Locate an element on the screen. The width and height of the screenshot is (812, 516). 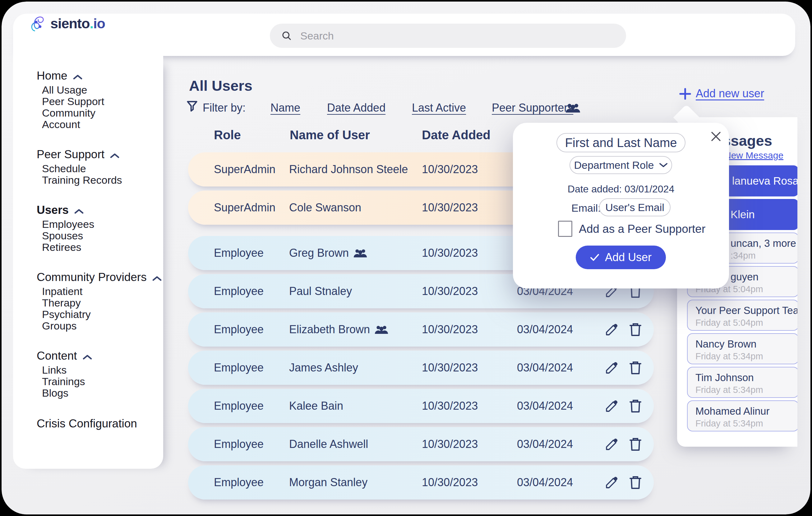
column-header-role: Role is located at coordinates (227, 135).